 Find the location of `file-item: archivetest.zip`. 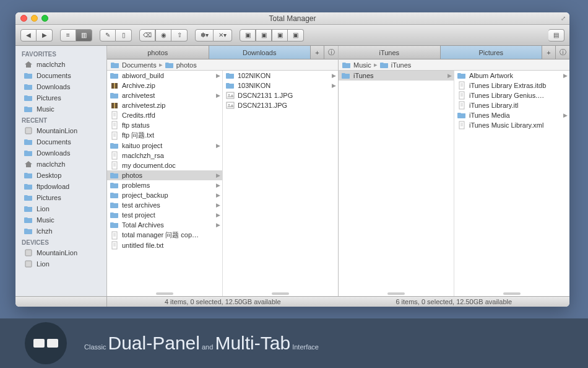

file-item: archivetest.zip is located at coordinates (165, 105).